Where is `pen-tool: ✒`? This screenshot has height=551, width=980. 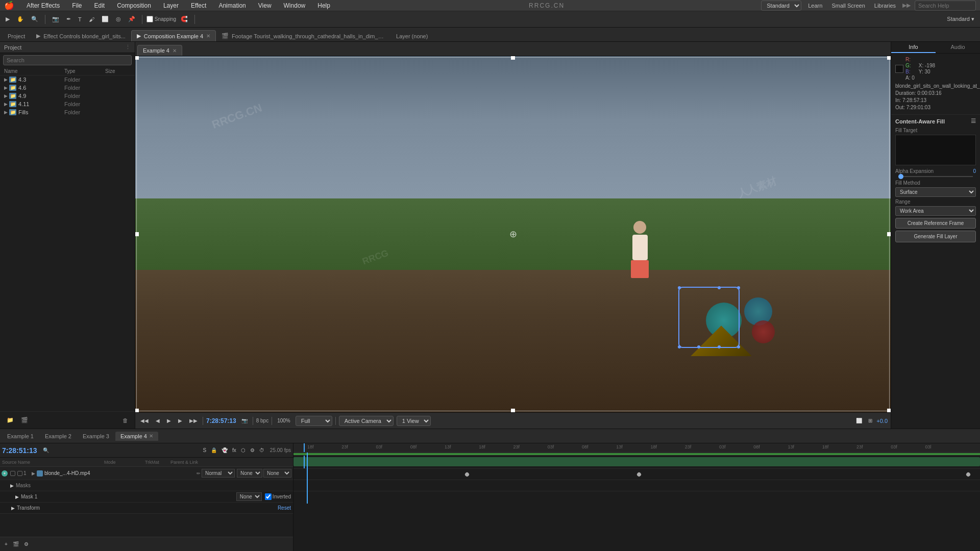
pen-tool: ✒ is located at coordinates (68, 19).